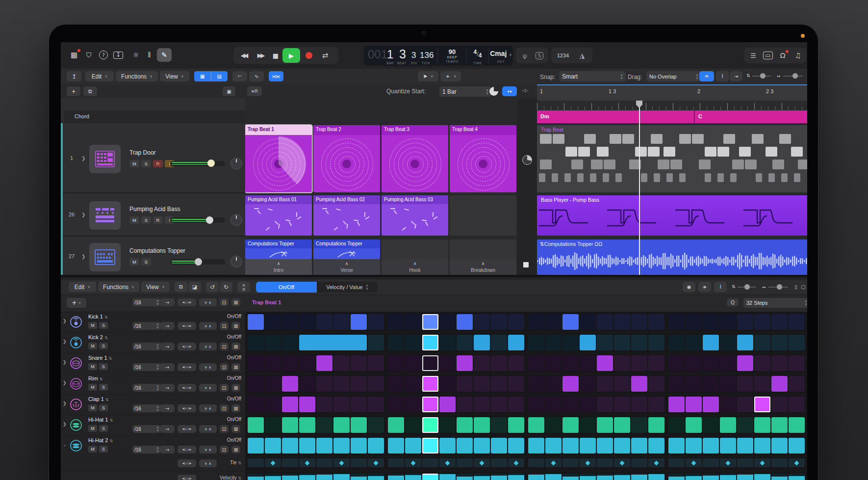 The image size is (868, 480). What do you see at coordinates (154, 216) in the screenshot?
I see `track-header-26: 26❯Pumping Acid BassMSRI` at bounding box center [154, 216].